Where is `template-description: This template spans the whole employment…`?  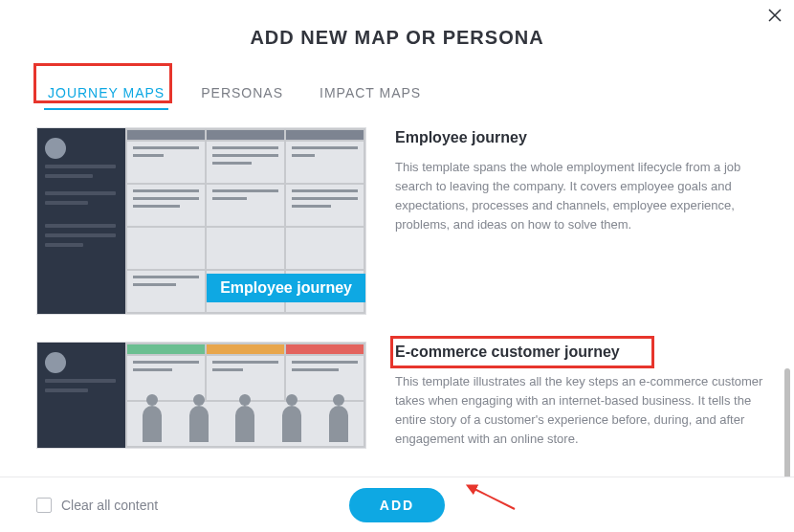
template-description: This template spans the whole employment… is located at coordinates (587, 197).